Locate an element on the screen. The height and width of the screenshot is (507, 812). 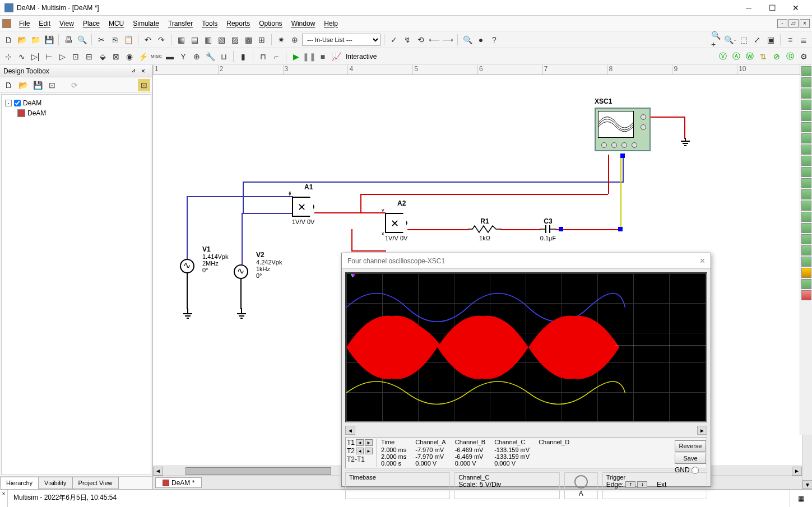
toolbox-close-button: × is located at coordinates (145, 71).